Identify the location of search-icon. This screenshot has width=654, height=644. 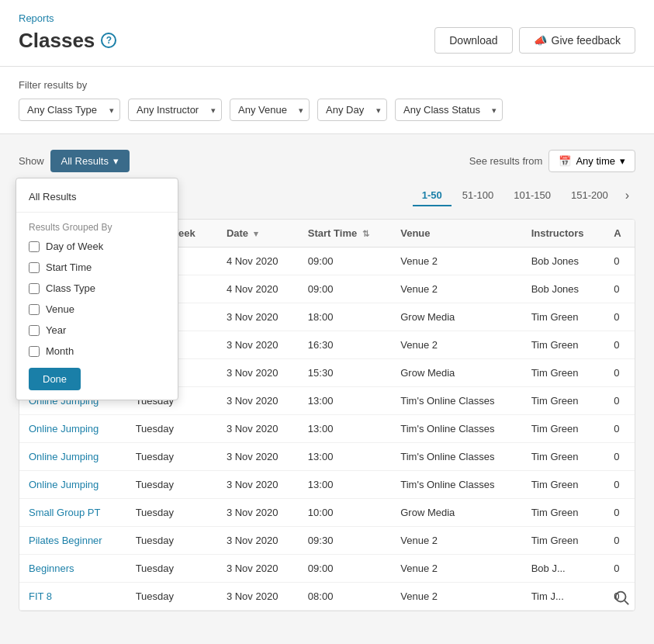
(621, 597).